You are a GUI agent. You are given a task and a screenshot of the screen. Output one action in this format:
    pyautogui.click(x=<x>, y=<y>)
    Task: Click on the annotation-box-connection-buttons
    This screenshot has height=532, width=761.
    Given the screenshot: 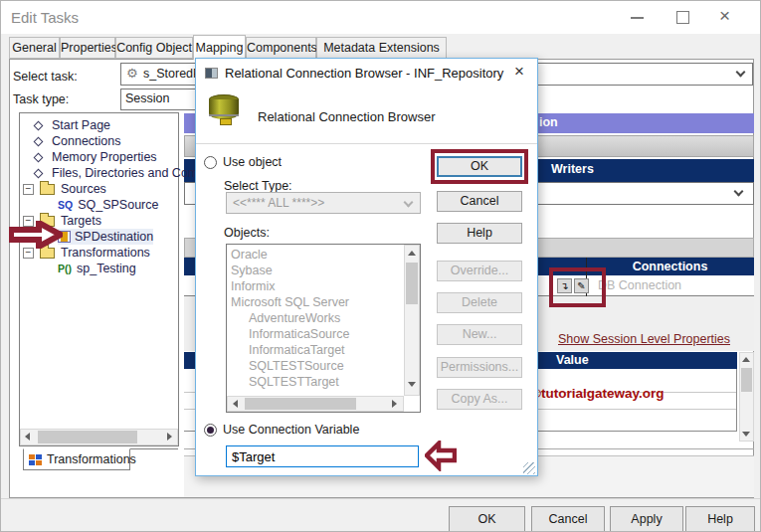 What is the action you would take?
    pyautogui.click(x=577, y=287)
    